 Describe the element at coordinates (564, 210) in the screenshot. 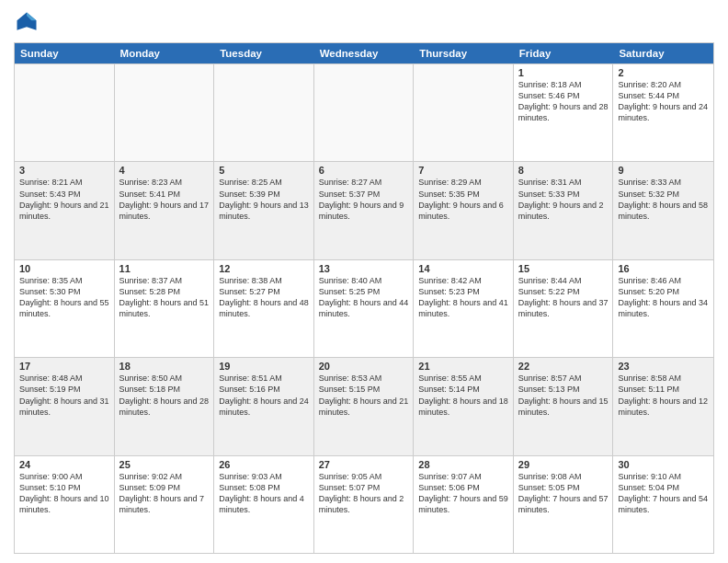

I see `cal-cell-8: 8Sunrise: 8:31 AM Sunset: 5:33 PM Daylig…` at that location.